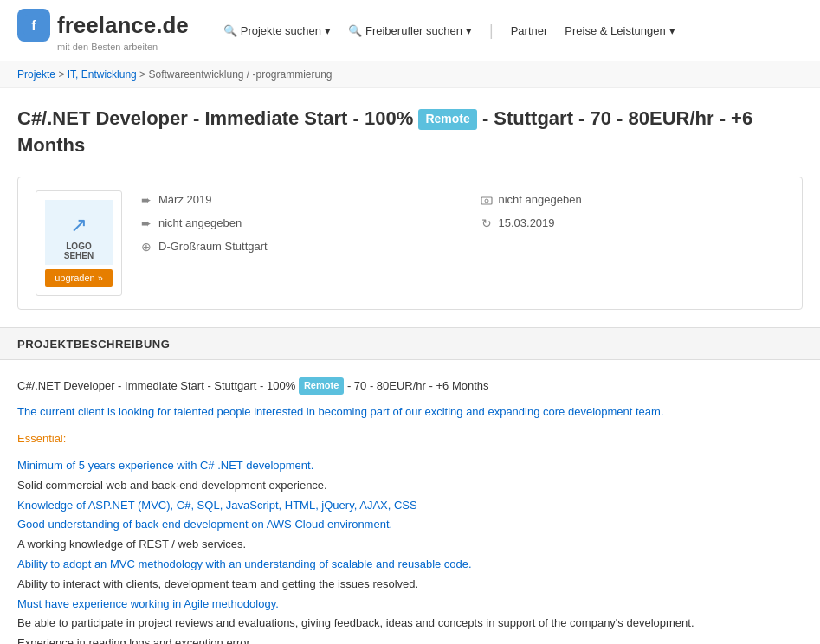 The width and height of the screenshot is (820, 644). What do you see at coordinates (79, 251) in the screenshot?
I see `logo-label: LOGO SEHEN` at bounding box center [79, 251].